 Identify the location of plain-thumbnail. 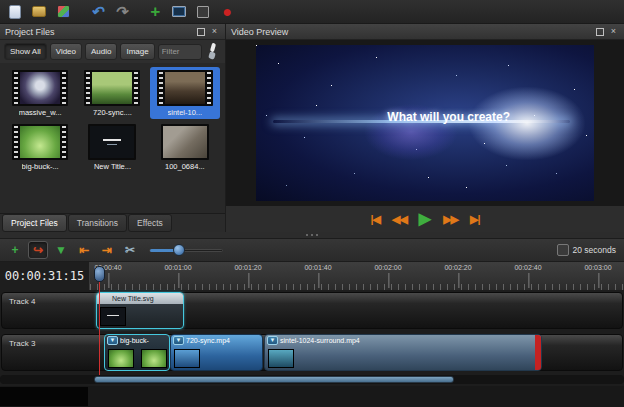
(112, 142).